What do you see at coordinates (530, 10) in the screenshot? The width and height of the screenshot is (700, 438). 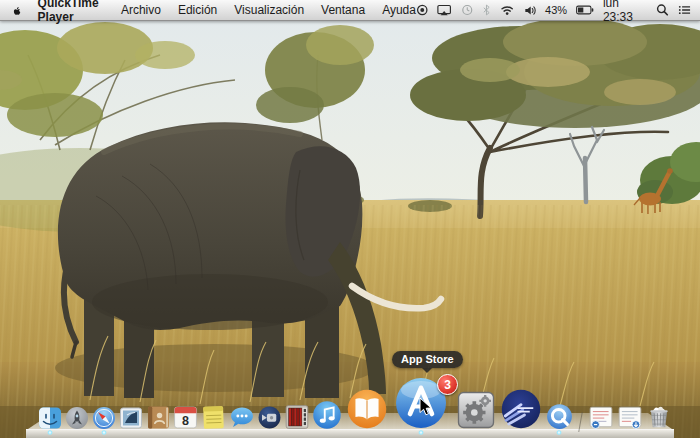 I see `volume-icon` at bounding box center [530, 10].